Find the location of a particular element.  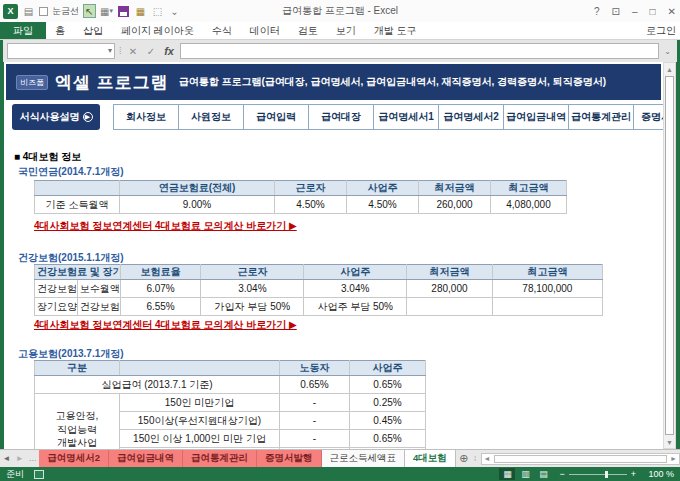

nav-employee-info-button: 사원정보 is located at coordinates (211, 117).